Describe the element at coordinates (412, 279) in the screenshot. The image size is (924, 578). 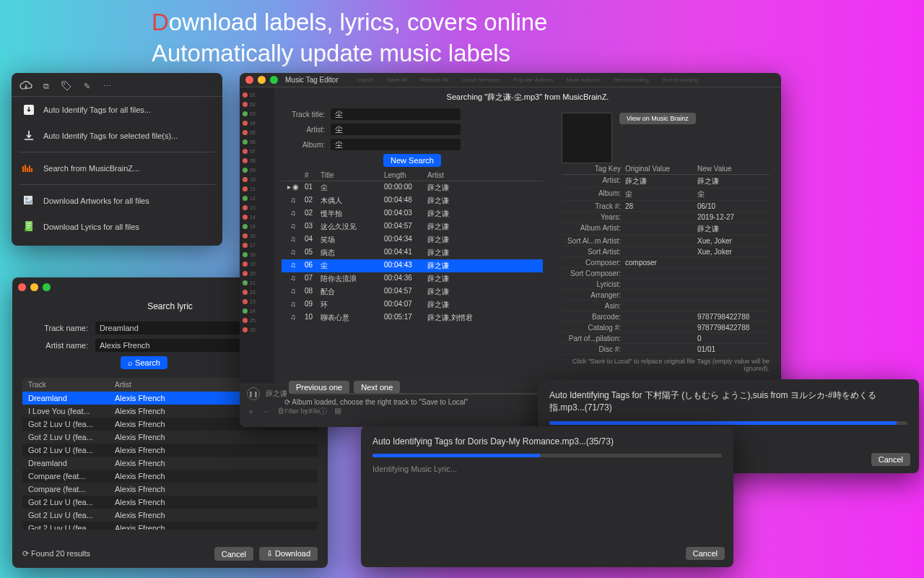
I see `table-row: ♫07陪你去流浪00:04:36薛之谦` at that location.